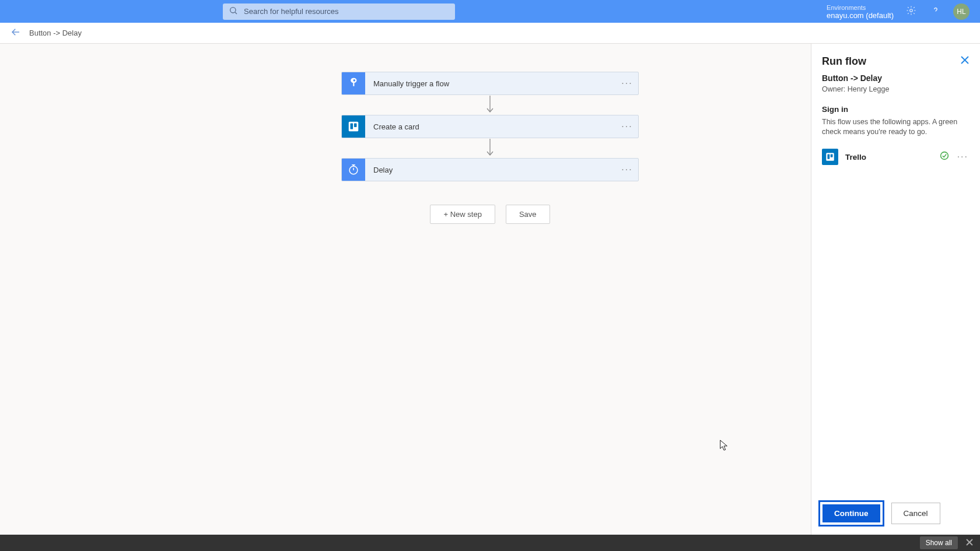  Describe the element at coordinates (896, 157) in the screenshot. I see `app-connection-row: Trello ···` at that location.